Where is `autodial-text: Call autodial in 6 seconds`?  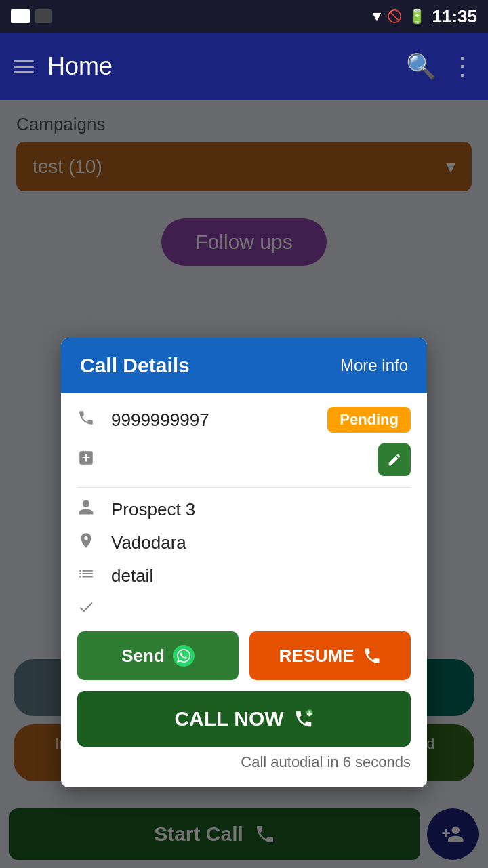
autodial-text: Call autodial in 6 seconds is located at coordinates (244, 764).